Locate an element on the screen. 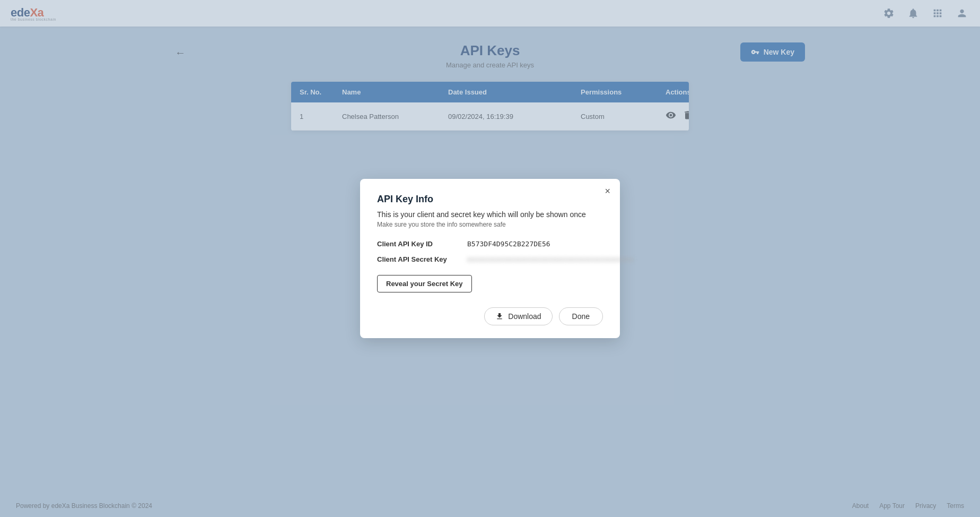  client-api-key-id-value: B573DF4D95C2B227DE56 is located at coordinates (509, 244).